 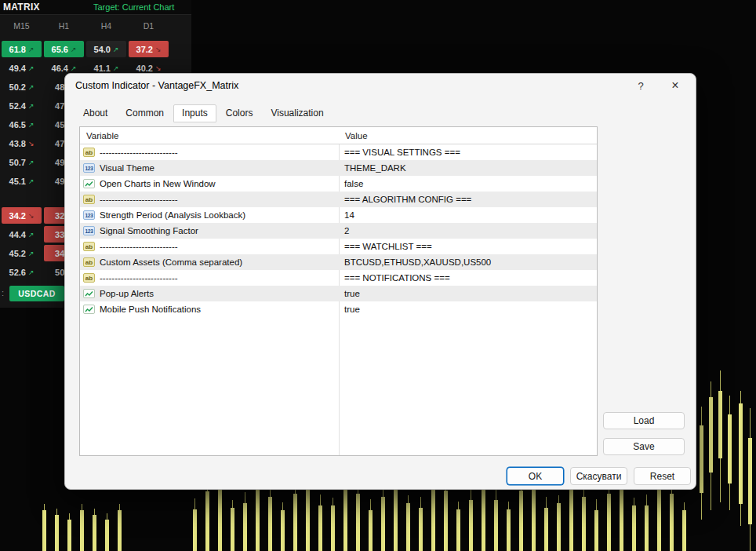 What do you see at coordinates (339, 262) in the screenshot?
I see `input-row: abCustom Assets (Comma separated)BTCUSD,…` at bounding box center [339, 262].